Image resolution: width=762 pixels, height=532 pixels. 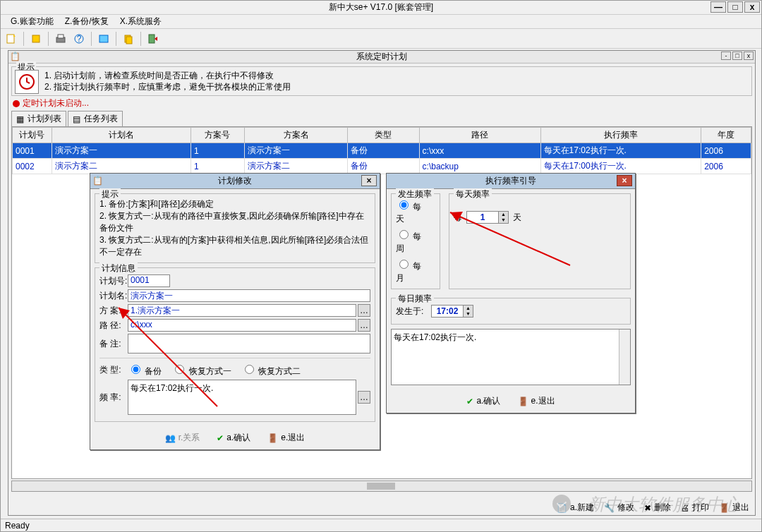 I want to click on check-icon: ✔, so click(x=470, y=401).